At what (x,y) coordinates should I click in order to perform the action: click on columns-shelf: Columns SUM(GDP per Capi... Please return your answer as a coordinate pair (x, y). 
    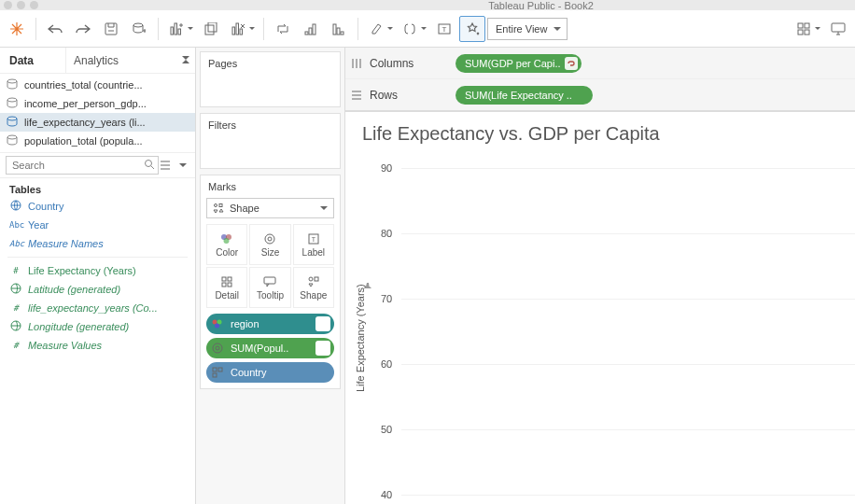
    Looking at the image, I should click on (600, 63).